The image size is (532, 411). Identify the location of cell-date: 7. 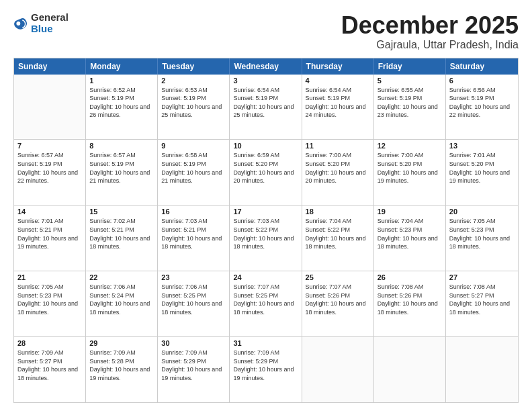
(50, 146).